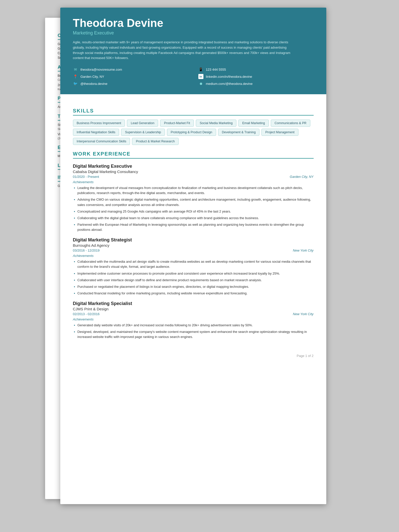 This screenshot has height=532, width=399. What do you see at coordinates (193, 23) in the screenshot?
I see `candidate-name: Theodora Devine` at bounding box center [193, 23].